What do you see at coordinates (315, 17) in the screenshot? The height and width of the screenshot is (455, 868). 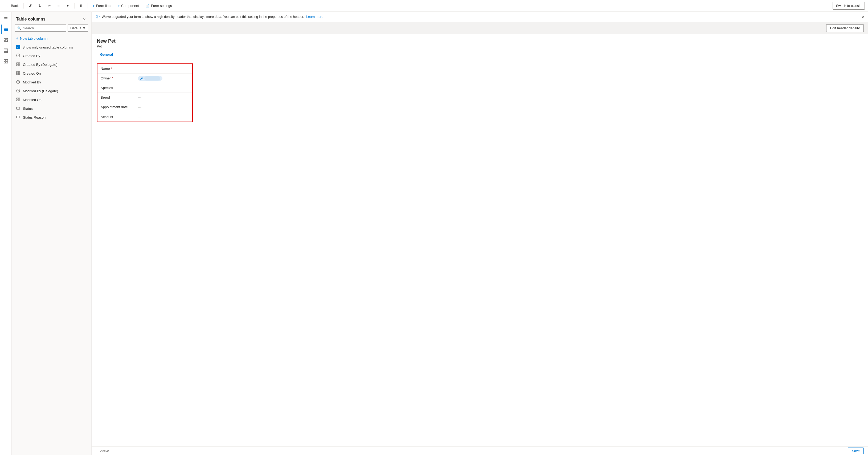 I see `learn-more-link: Learn more` at bounding box center [315, 17].